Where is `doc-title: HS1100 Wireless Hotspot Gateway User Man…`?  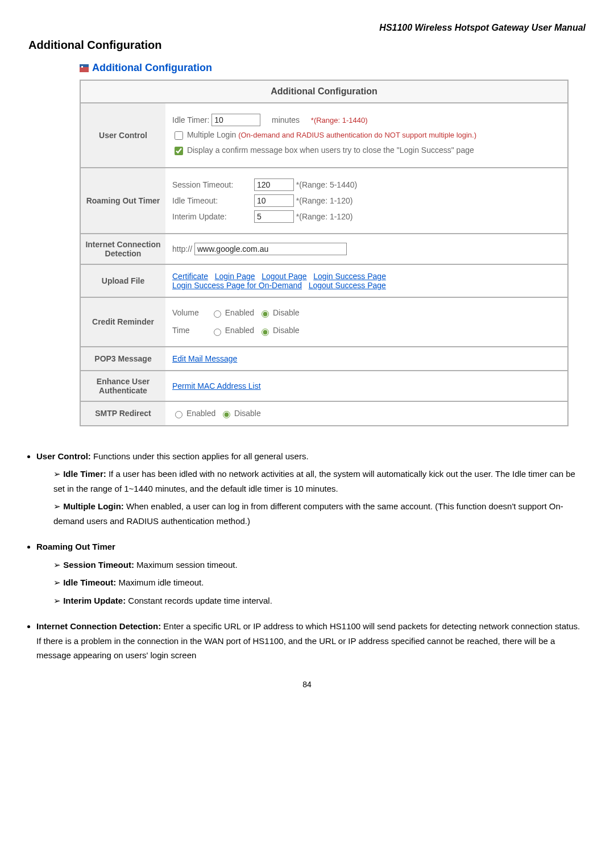
doc-title: HS1100 Wireless Hotspot Gateway User Man… is located at coordinates (307, 28).